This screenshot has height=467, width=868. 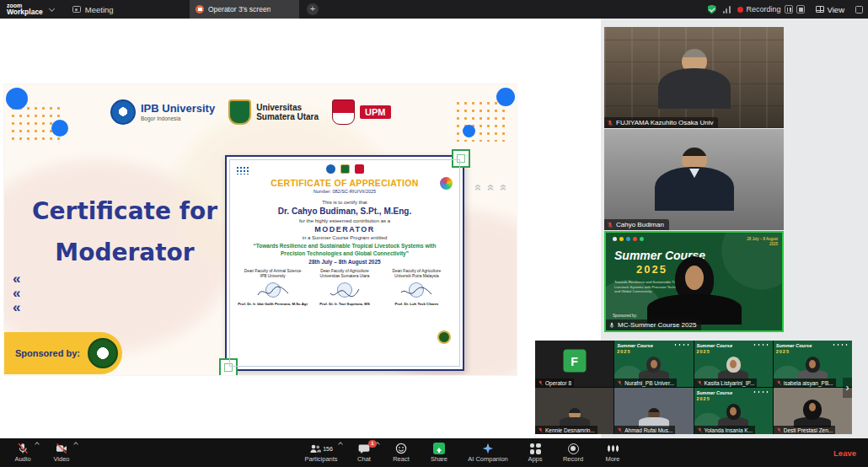 I want to click on video-tile: Cahyo Budiman, so click(x=694, y=180).